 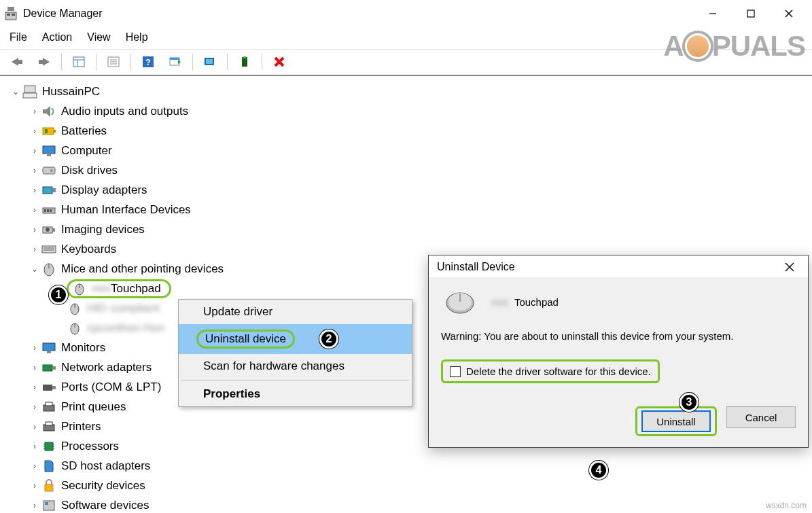 I want to click on back-button, so click(x=17, y=62).